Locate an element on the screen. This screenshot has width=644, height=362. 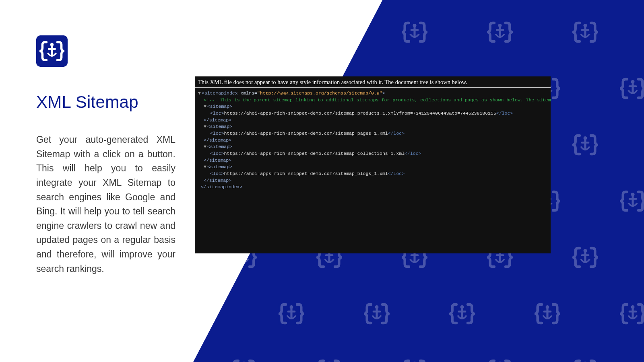
brand-logo is located at coordinates (52, 51).